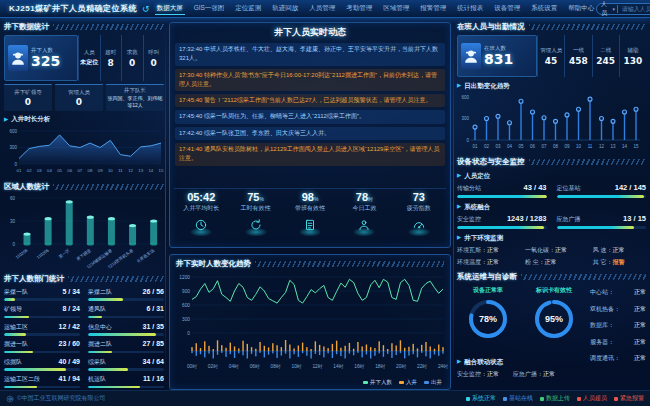  Describe the element at coordinates (602, 190) in the screenshot. I see `device-item: 定位基站142 / 145` at that location.